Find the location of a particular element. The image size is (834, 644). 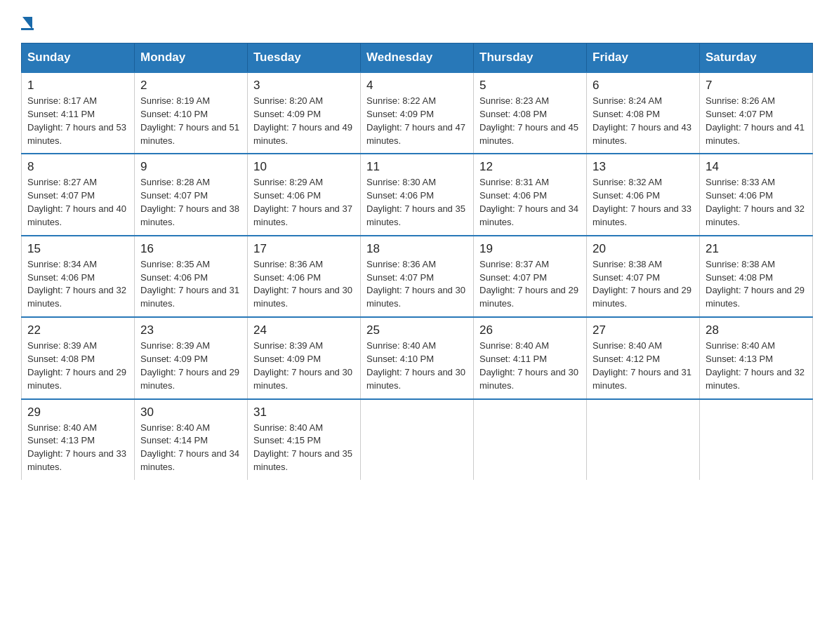

calendar-day-cell: 16 Sunrise: 8:35 AMSunset: 4:06 PMDaylig… is located at coordinates (191, 276).